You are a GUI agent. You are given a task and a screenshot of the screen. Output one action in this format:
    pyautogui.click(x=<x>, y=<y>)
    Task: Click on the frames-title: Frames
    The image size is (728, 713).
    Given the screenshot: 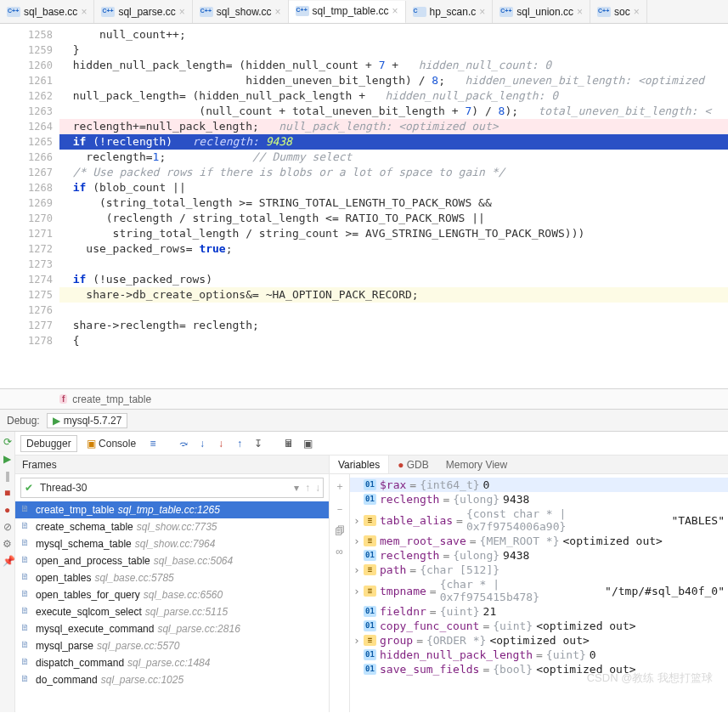 What is the action you would take?
    pyautogui.click(x=172, y=465)
    